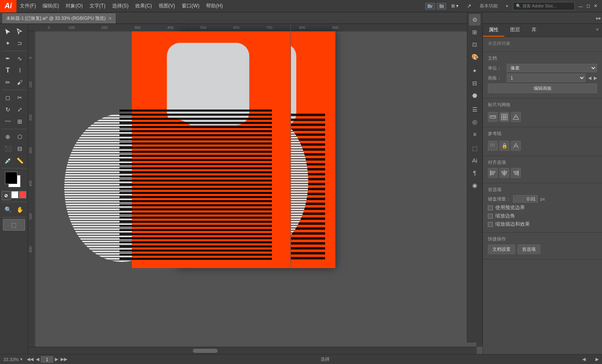  I want to click on appearance-icon-btn: ◎, so click(475, 122).